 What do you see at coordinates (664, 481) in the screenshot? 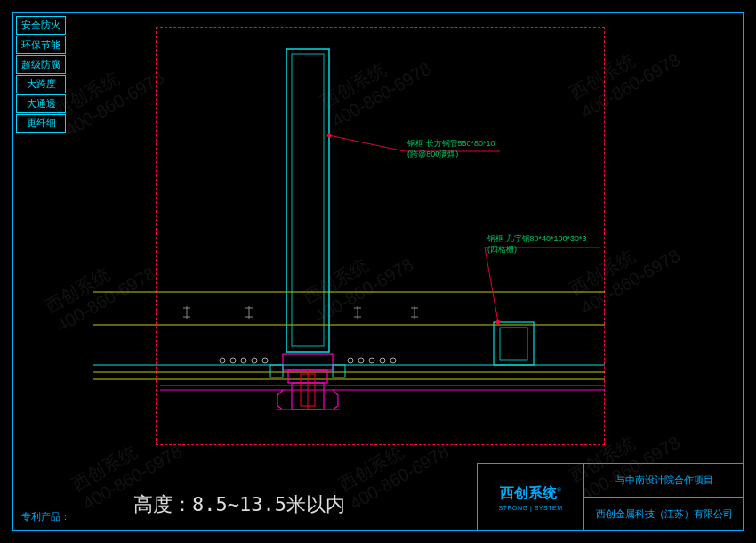
I see `project-name: 与中南设计院合作项目` at bounding box center [664, 481].